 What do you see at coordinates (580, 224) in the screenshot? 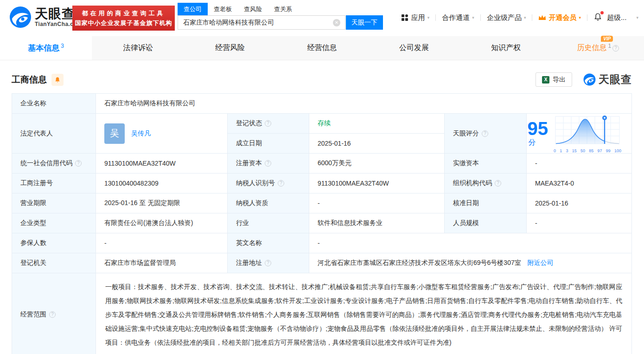
I see `field-value-staff-size: -` at bounding box center [580, 224].